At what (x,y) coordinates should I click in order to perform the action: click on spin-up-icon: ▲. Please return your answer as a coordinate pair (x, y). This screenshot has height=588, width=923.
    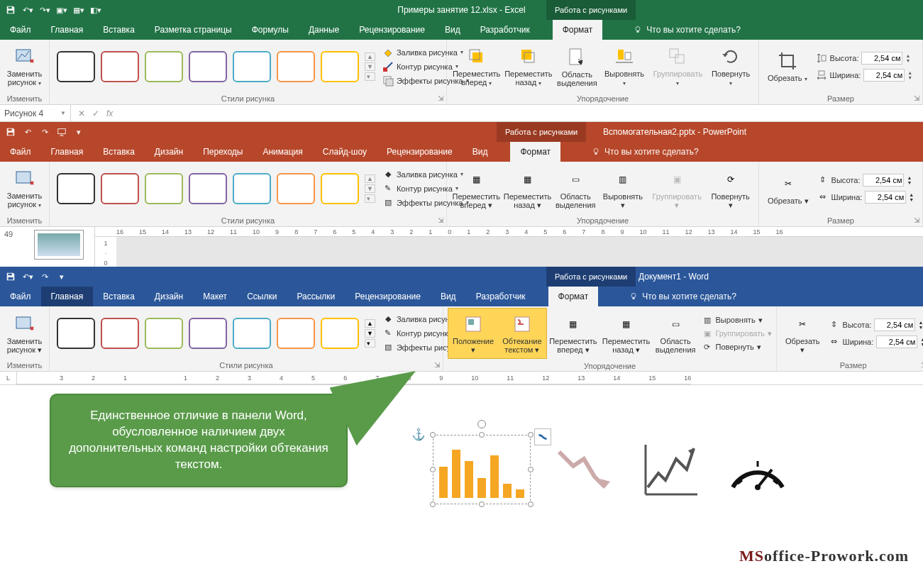
    Looking at the image, I should click on (910, 72).